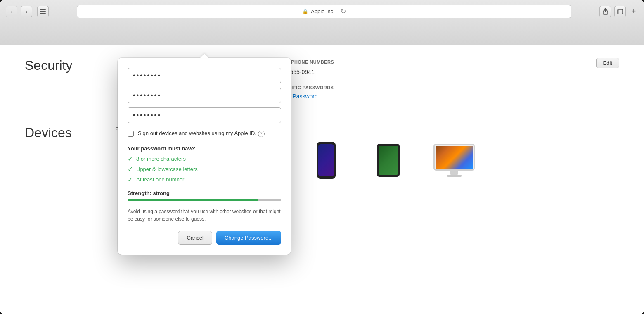 The image size is (644, 314). I want to click on req-text-3: At least one number, so click(160, 179).